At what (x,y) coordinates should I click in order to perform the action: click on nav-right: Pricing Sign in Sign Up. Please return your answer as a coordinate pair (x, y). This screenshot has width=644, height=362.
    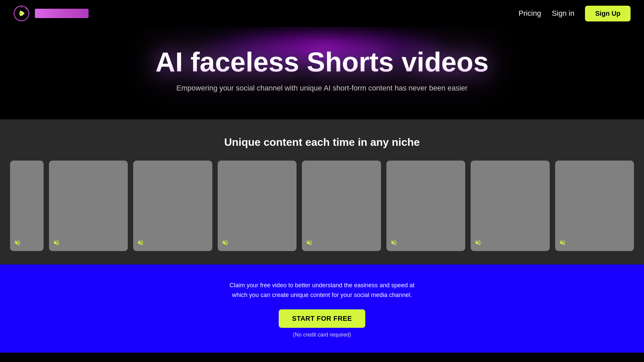
    Looking at the image, I should click on (575, 13).